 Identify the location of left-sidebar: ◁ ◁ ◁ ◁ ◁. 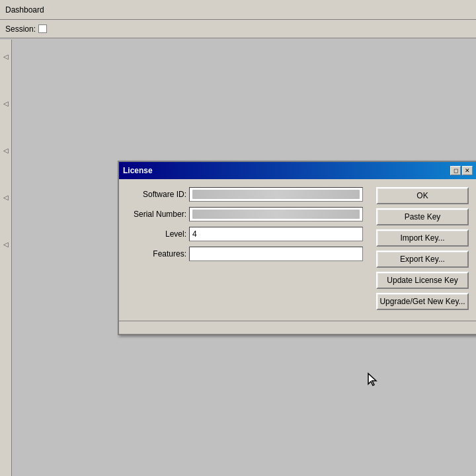
(6, 258).